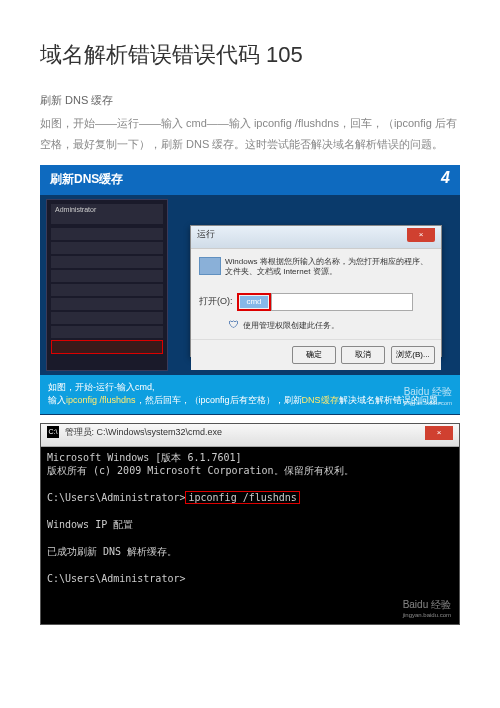 The width and height of the screenshot is (500, 708). I want to click on intro-line2: 如图，开始——运行——输入 cmd——输入 ipconfig /flushdns…, so click(250, 134).